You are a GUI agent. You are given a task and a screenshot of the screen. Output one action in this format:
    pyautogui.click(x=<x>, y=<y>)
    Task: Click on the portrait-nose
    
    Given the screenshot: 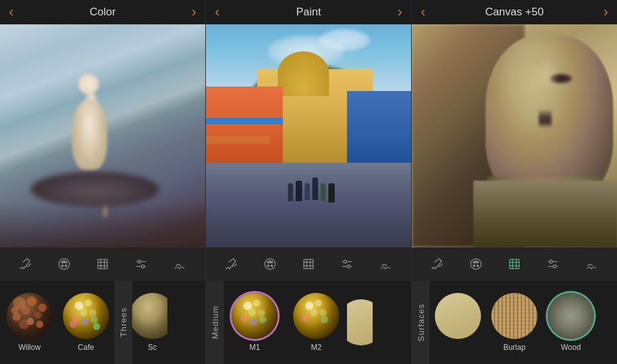 What is the action you would take?
    pyautogui.click(x=545, y=119)
    